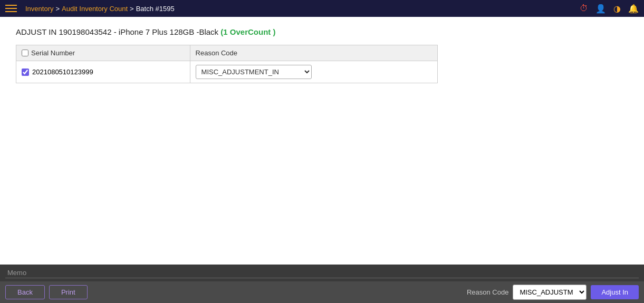 The height and width of the screenshot is (303, 644). Describe the element at coordinates (322, 292) in the screenshot. I see `footer-actions: Back Print Reason Code MISC_ADJUSTMENT_I…` at that location.